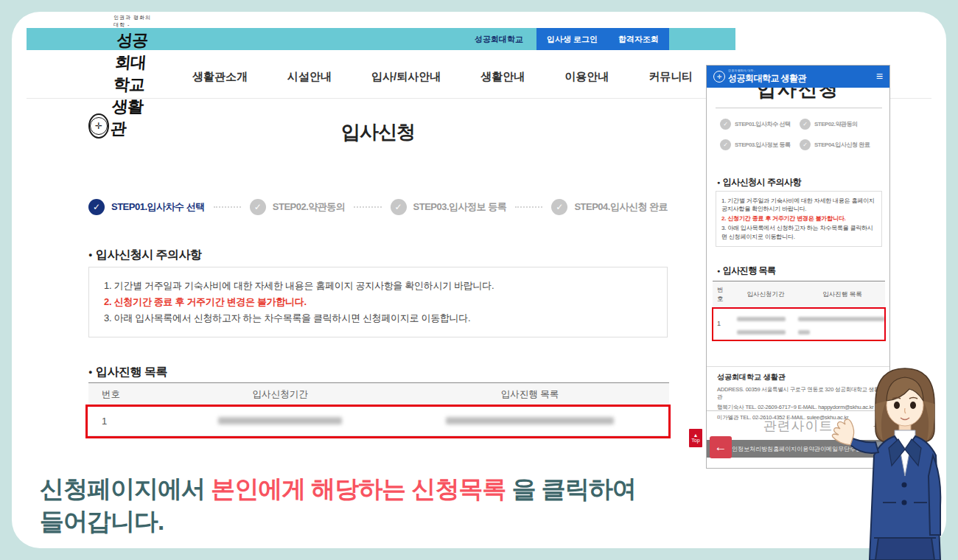 This screenshot has height=560, width=958. Describe the element at coordinates (499, 40) in the screenshot. I see `link-university: 성공회대학교` at that location.